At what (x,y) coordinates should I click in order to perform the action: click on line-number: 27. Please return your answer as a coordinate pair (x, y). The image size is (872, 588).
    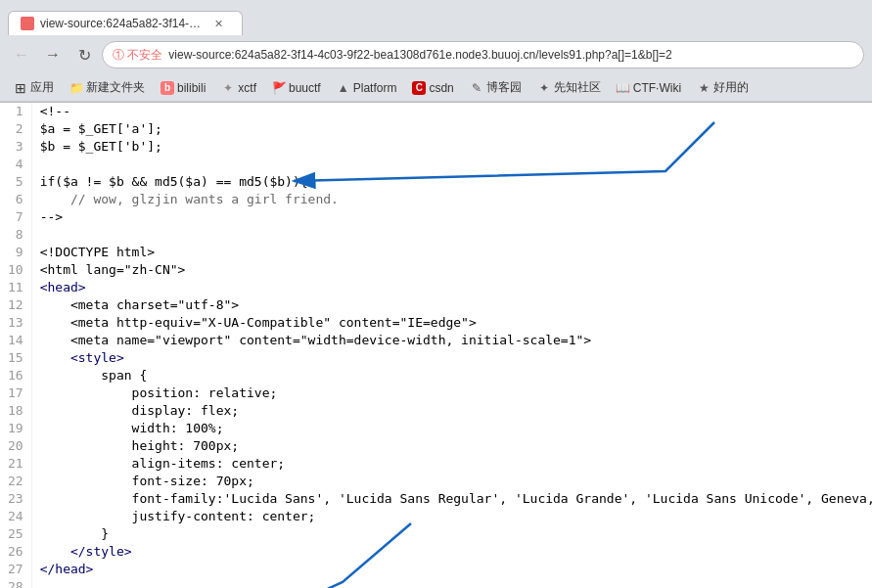
    Looking at the image, I should click on (16, 569).